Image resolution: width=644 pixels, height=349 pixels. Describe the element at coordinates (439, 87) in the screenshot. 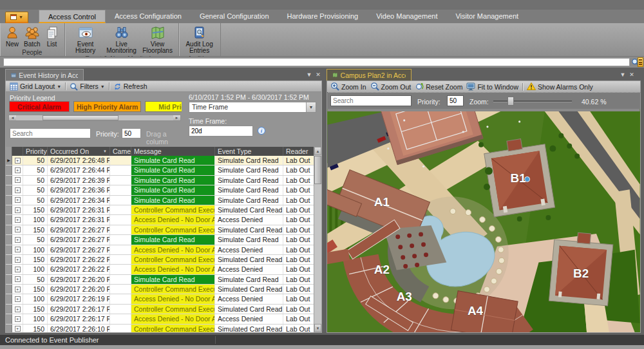

I see `reset-zoom-button: Reset Zoom` at that location.